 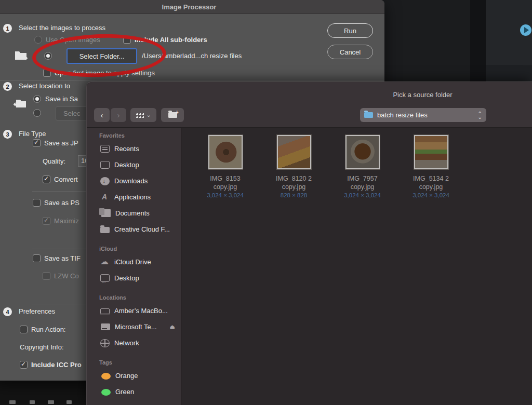 What do you see at coordinates (45, 86) in the screenshot?
I see `section2-title: Select location to` at bounding box center [45, 86].